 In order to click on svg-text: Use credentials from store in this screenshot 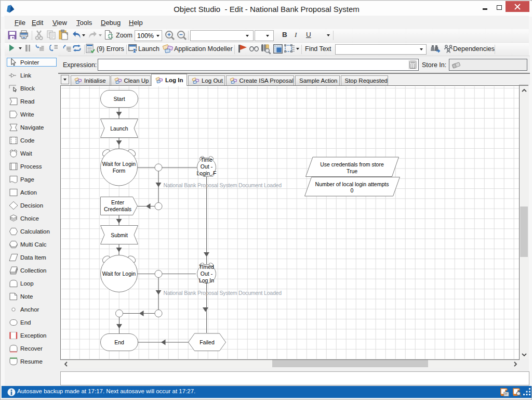, I will do `click(352, 164)`.